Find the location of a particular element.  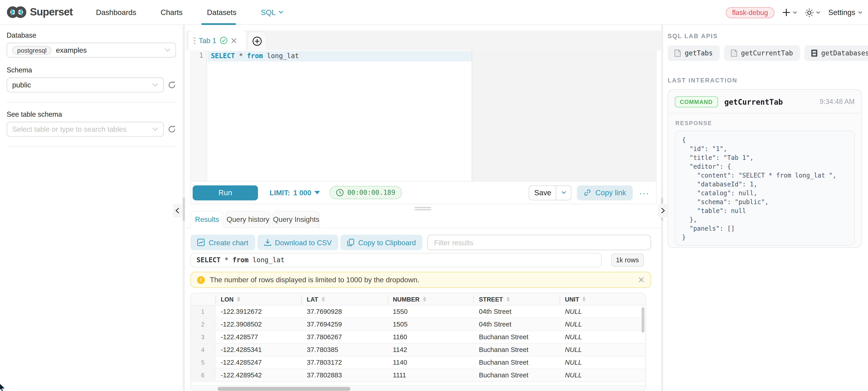

download-csv-button: Download to CSV is located at coordinates (298, 242).